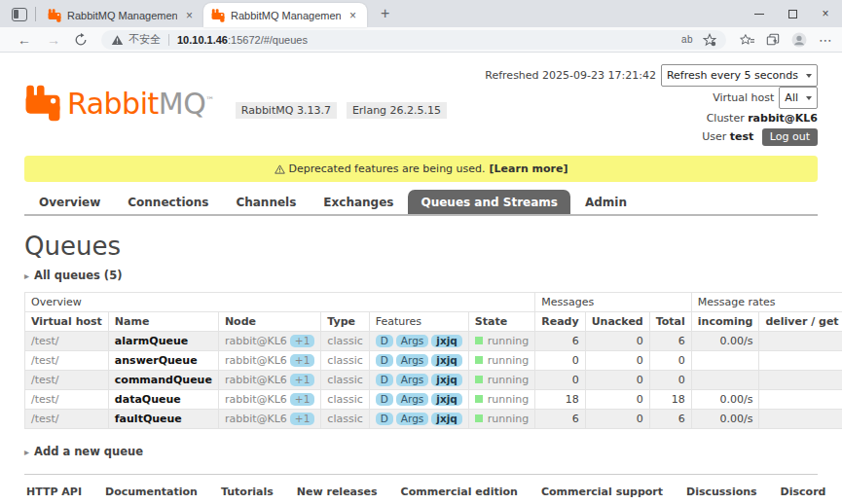  I want to click on column-header-state: State, so click(501, 322).